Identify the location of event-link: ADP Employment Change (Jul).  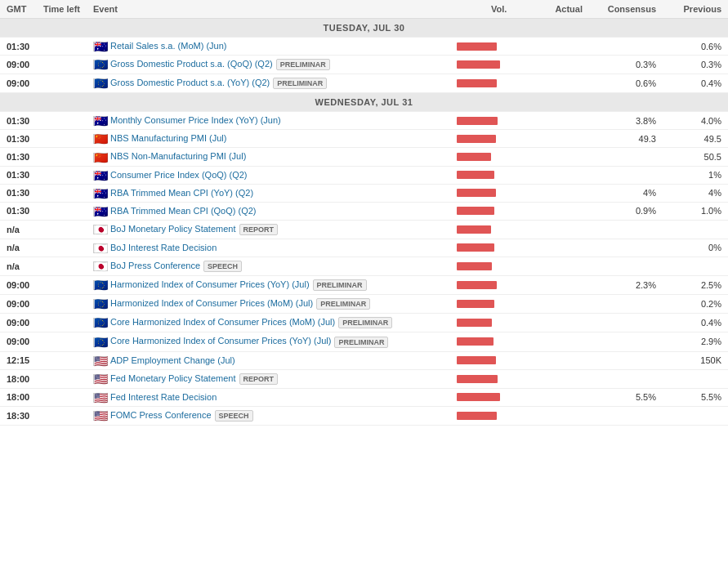
(173, 360).